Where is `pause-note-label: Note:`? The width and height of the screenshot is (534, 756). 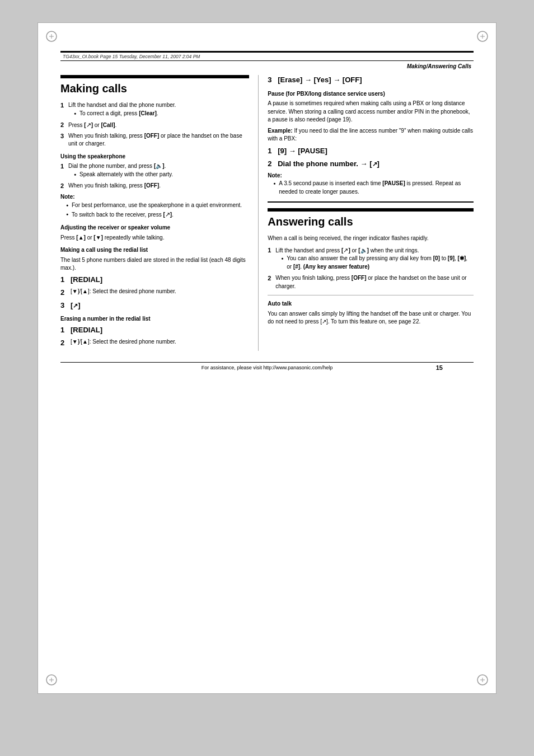
pause-note-label: Note: is located at coordinates (371, 176).